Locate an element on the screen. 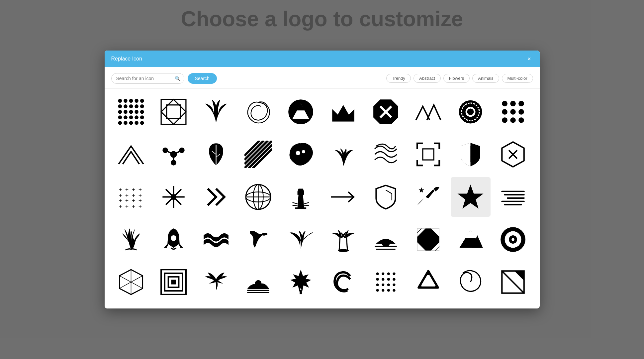 The height and width of the screenshot is (359, 644). icon-scribble-circle is located at coordinates (258, 112).